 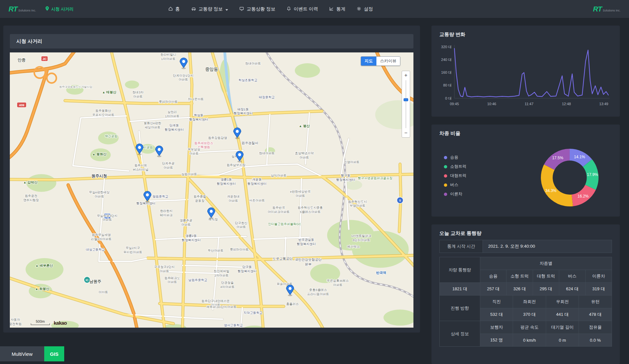 What do you see at coordinates (572, 289) in the screenshot?
I see `cell-value: 624 대` at bounding box center [572, 289].